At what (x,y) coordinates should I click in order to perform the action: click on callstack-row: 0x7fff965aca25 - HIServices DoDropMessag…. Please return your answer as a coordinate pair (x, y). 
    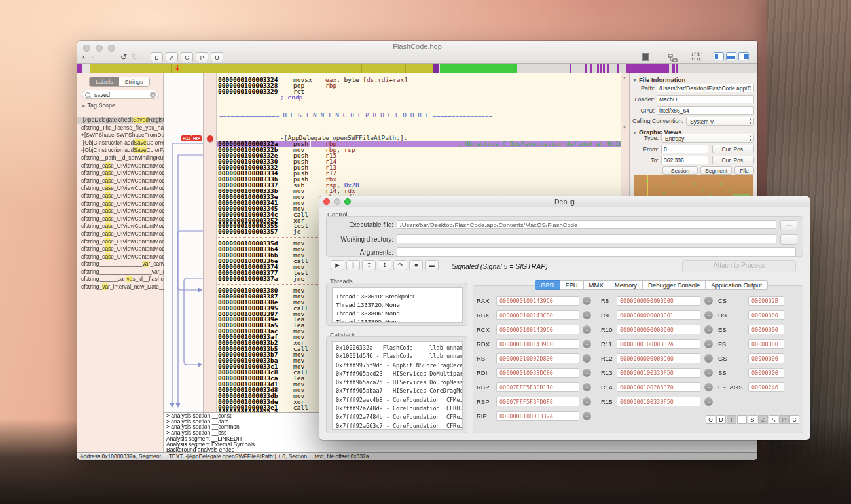
    Looking at the image, I should click on (397, 382).